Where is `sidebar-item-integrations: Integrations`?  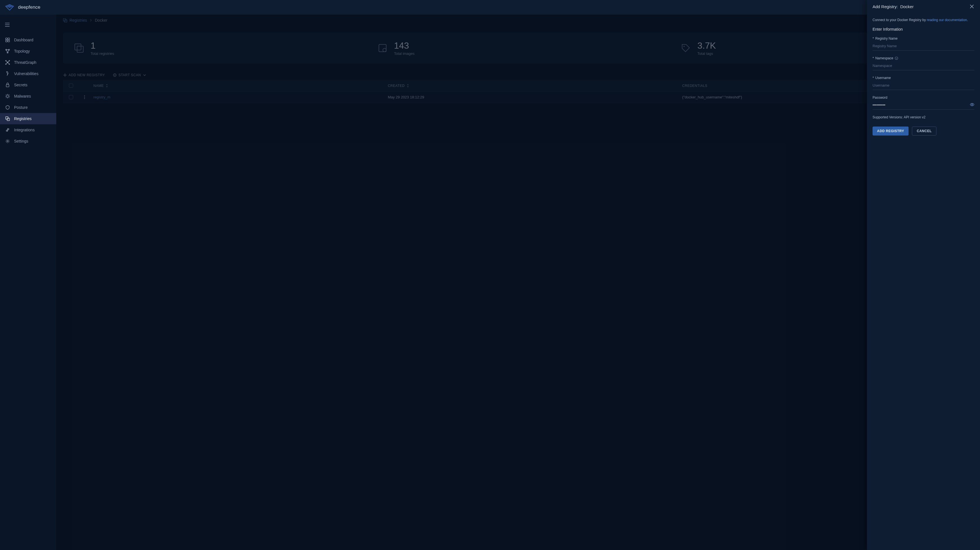
sidebar-item-integrations: Integrations is located at coordinates (28, 130).